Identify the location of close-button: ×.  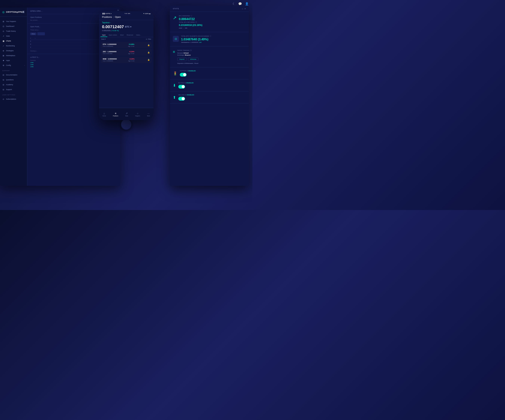
(245, 9).